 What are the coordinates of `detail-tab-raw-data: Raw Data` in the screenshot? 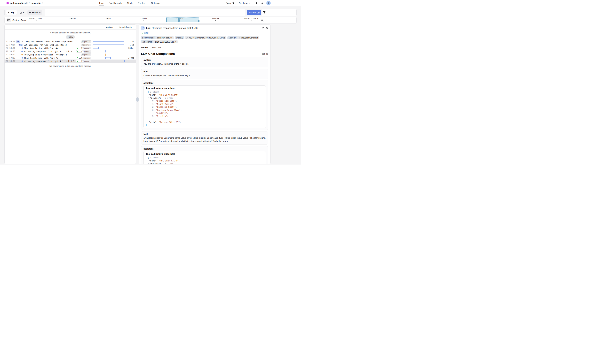 It's located at (156, 48).